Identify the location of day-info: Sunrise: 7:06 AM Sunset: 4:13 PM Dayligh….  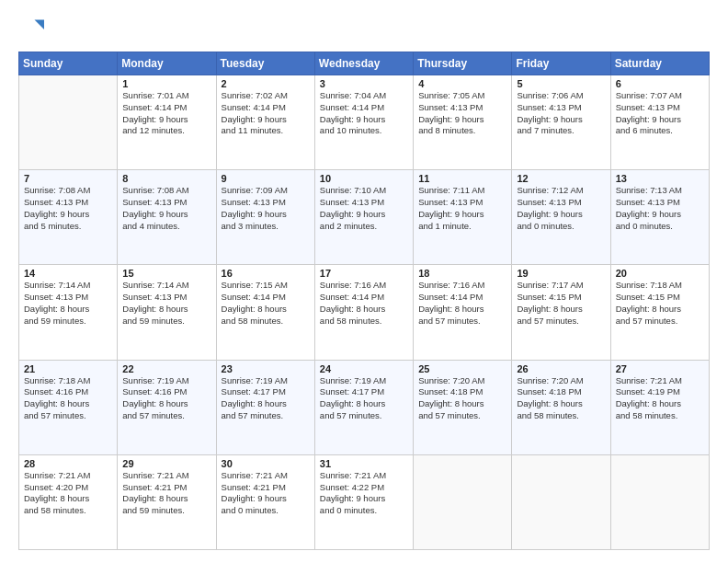
(561, 114).